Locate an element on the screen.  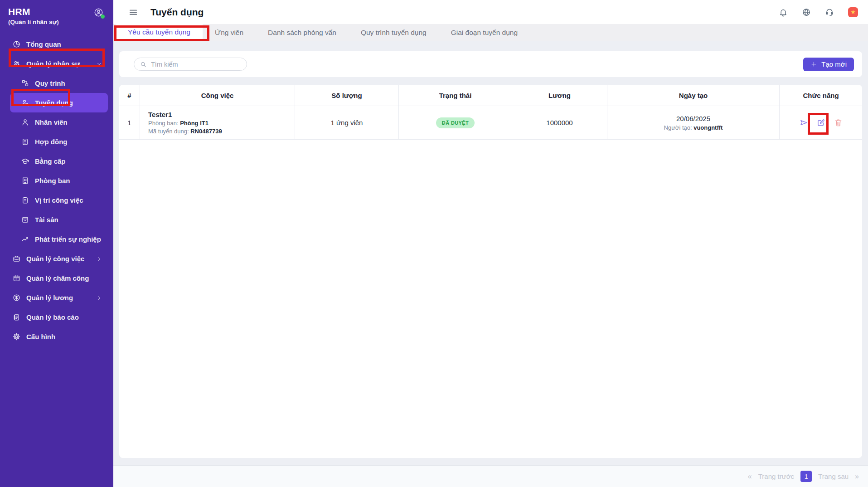
sidebar-item-tong-quan: Tổng quan is located at coordinates (57, 44).